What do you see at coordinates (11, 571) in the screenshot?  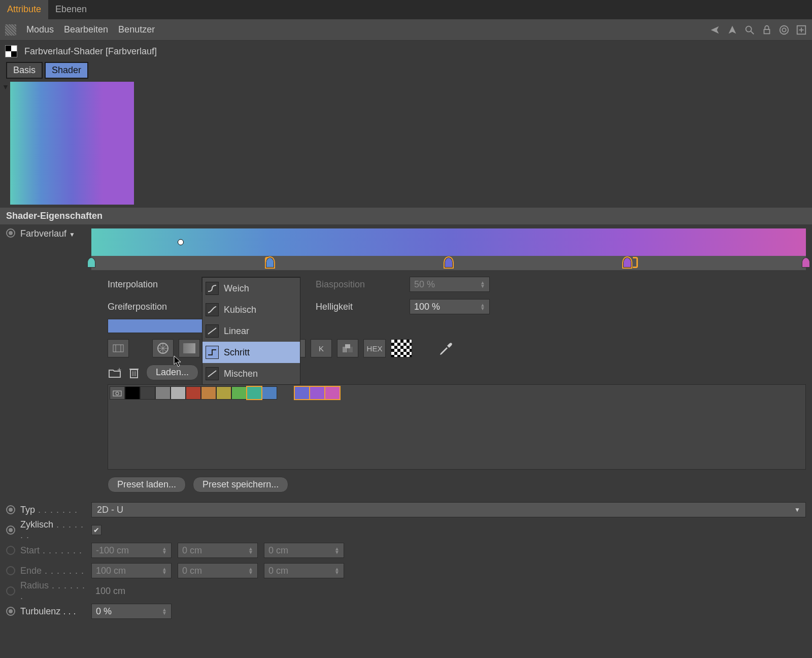 I see `anim-dot-ende` at bounding box center [11, 571].